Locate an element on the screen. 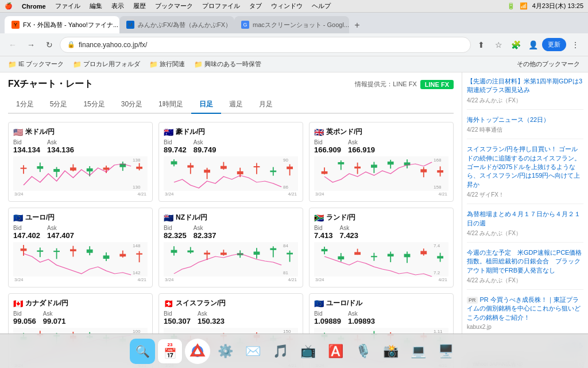 This screenshot has height=368, width=588. forward-button: → is located at coordinates (31, 45).